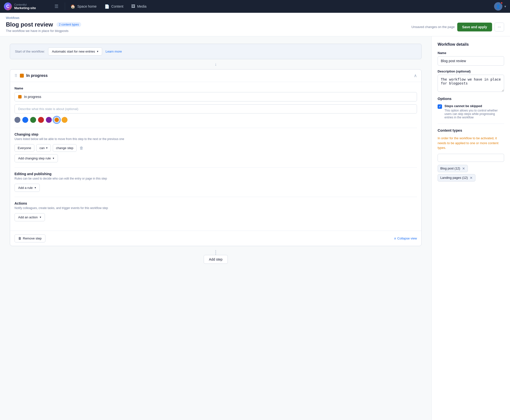  I want to click on rule-verb-dropdown: can ▾, so click(44, 148).